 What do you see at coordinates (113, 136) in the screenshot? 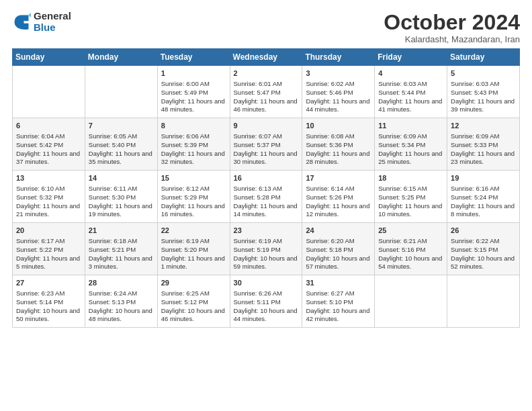
I see `sunrise-text: Sunrise: 6:05 AM` at bounding box center [113, 136].